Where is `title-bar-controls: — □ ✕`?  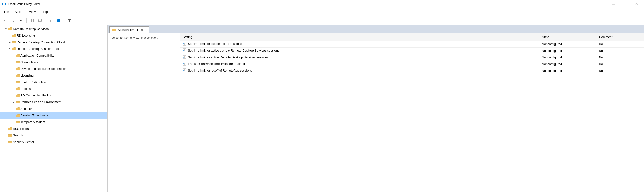
title-bar-controls: — □ ✕ is located at coordinates (625, 4).